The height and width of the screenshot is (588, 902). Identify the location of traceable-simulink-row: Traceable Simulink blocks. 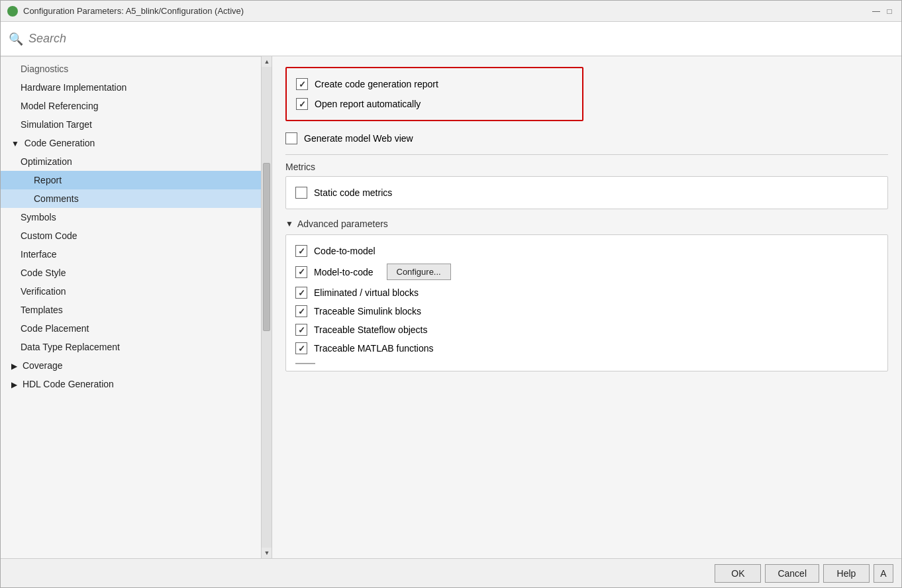
(587, 311).